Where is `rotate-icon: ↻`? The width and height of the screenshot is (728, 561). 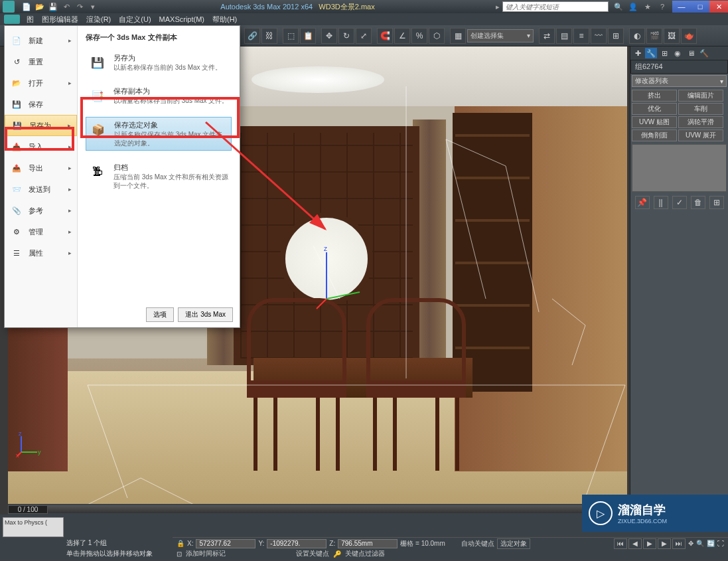 rotate-icon: ↻ is located at coordinates (346, 36).